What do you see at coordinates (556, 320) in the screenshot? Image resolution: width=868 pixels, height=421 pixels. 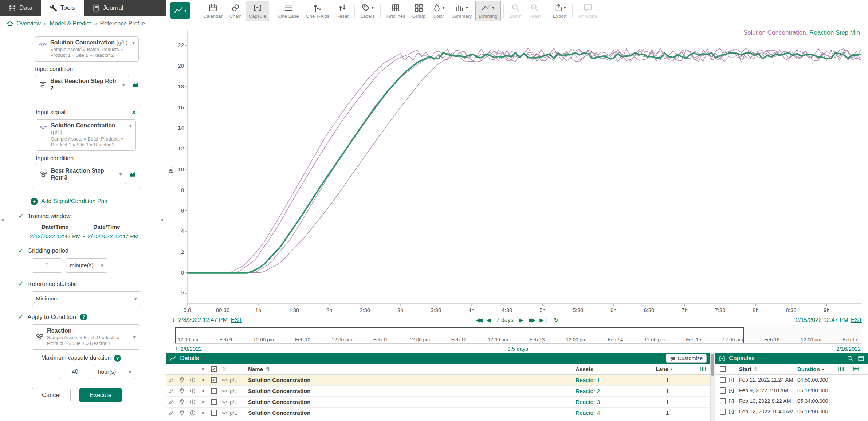 I see `auto-update-icon: ↻` at bounding box center [556, 320].